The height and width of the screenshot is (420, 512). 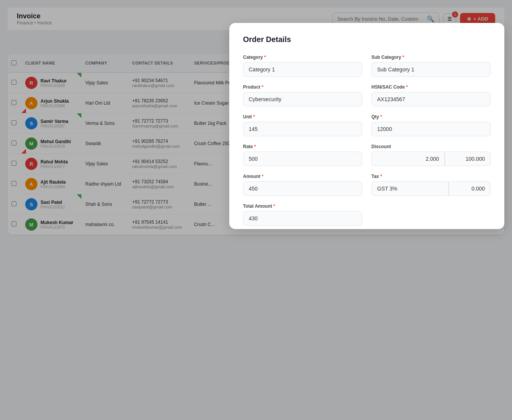 I want to click on form-group-discount: Discount, so click(x=431, y=155).